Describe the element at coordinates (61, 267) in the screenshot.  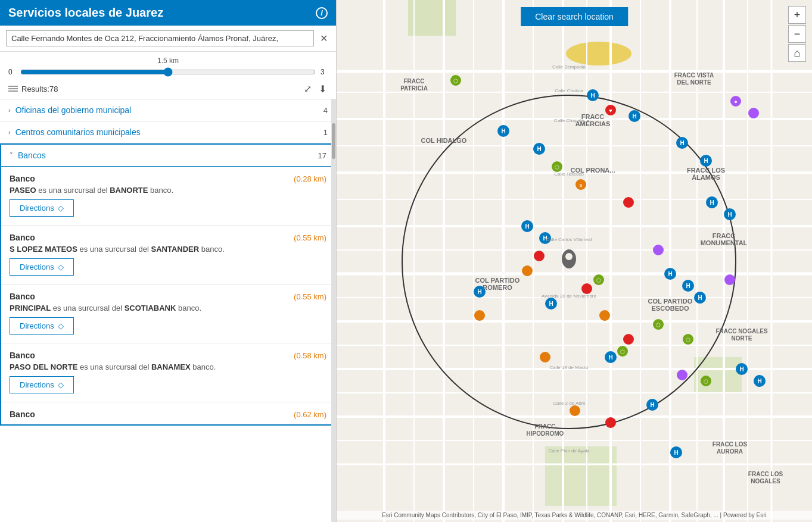
I see `directions-icon-2: ◇` at that location.